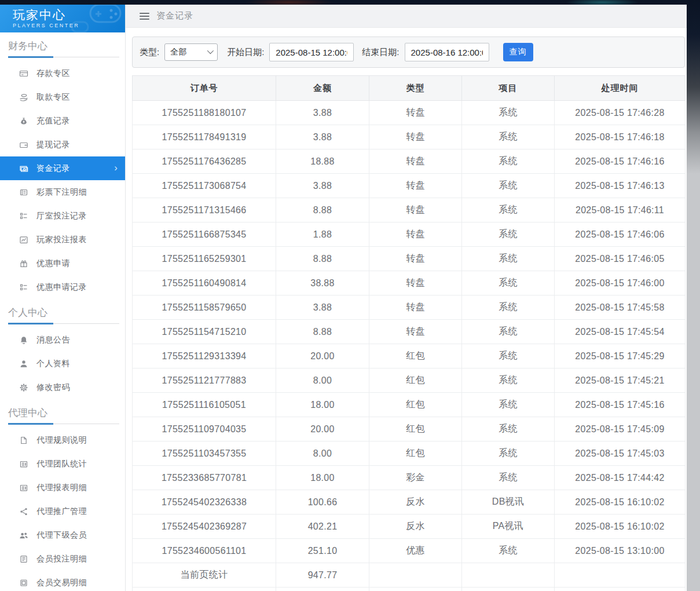 This screenshot has height=591, width=700. Describe the element at coordinates (204, 283) in the screenshot. I see `table-cell: 1755251160490814` at that location.